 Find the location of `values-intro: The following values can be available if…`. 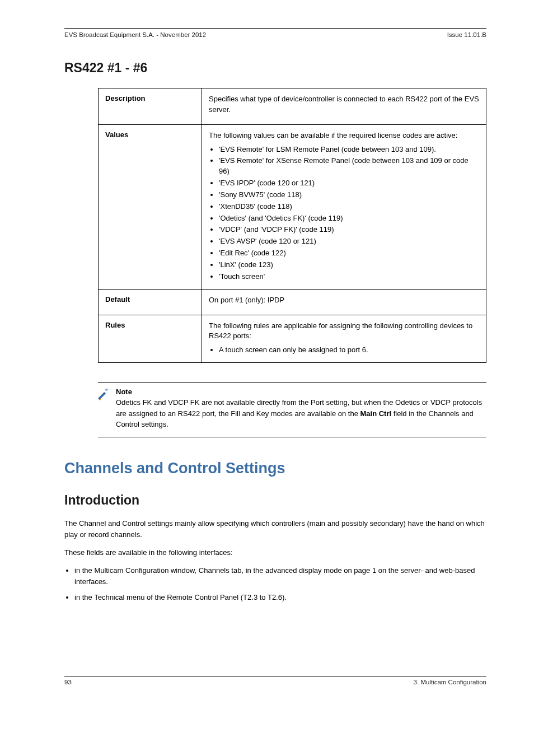

values-intro: The following values can be available if… is located at coordinates (344, 136).